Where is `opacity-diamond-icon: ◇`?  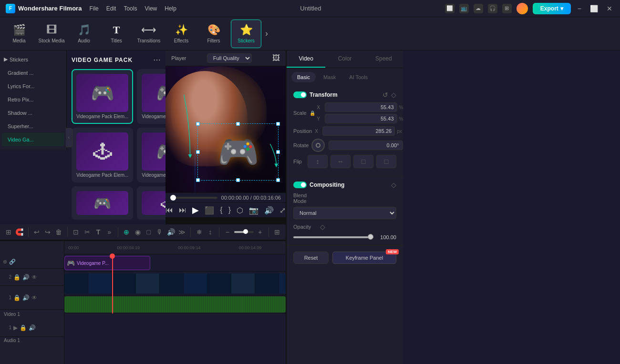
opacity-diamond-icon: ◇ is located at coordinates (322, 227).